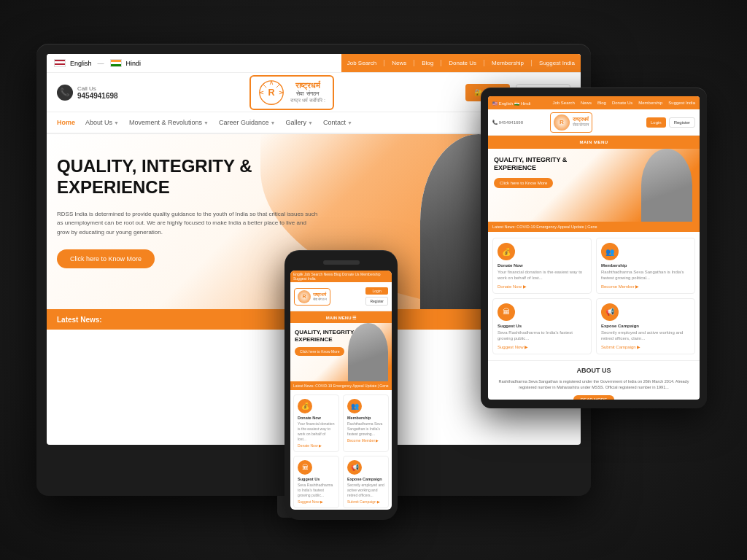 The width and height of the screenshot is (747, 560). I want to click on tablet-lang: 🇺🇸 English 🇮🇳 Hindi, so click(511, 104).